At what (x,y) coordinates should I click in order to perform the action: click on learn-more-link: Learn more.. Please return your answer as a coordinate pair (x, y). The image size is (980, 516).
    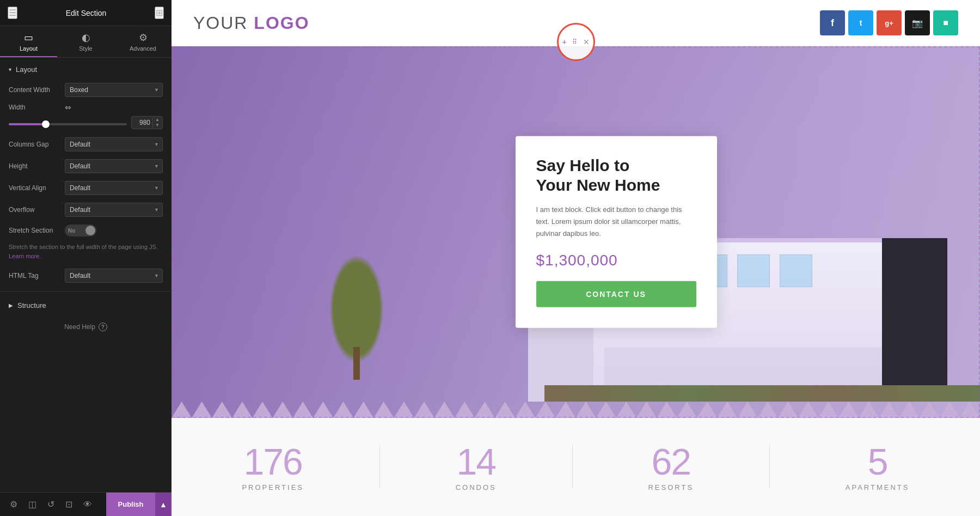
    Looking at the image, I should click on (25, 256).